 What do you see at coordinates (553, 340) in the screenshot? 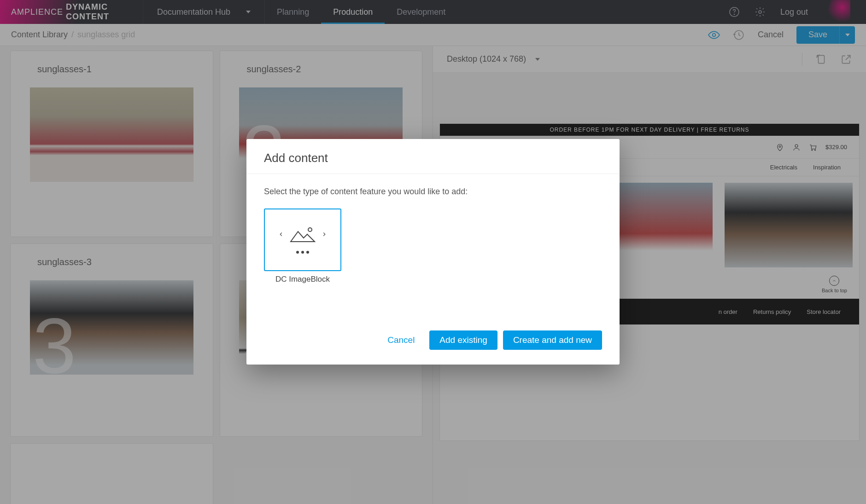
I see `create-and-add-new-button: Create and add new` at bounding box center [553, 340].